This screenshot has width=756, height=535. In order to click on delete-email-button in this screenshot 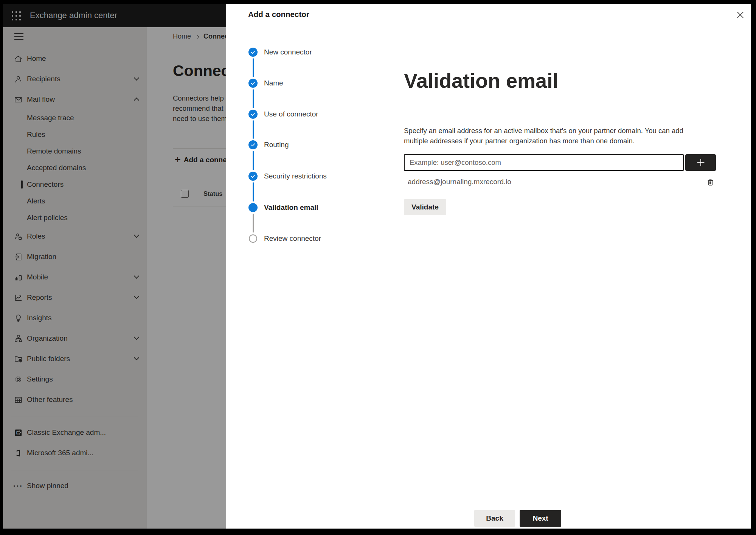, I will do `click(711, 182)`.